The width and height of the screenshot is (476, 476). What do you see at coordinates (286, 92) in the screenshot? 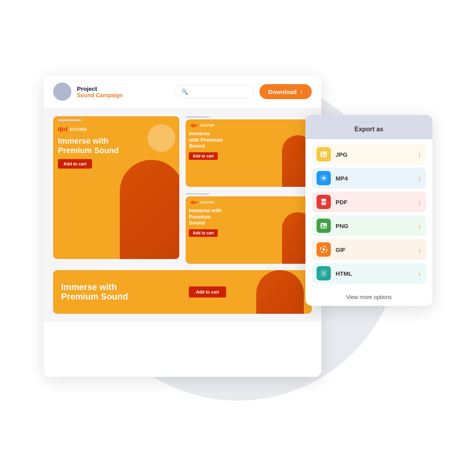
I see `download-button: Download ↓` at bounding box center [286, 92].